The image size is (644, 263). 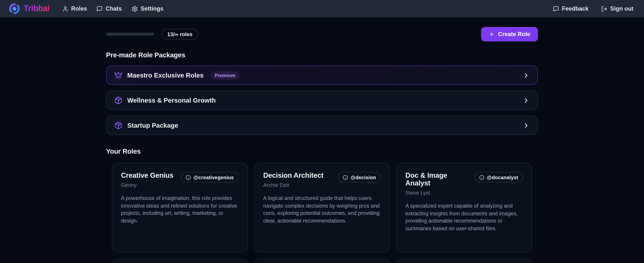 What do you see at coordinates (438, 179) in the screenshot?
I see `role-title: Doc & Image Analyst` at bounding box center [438, 179].